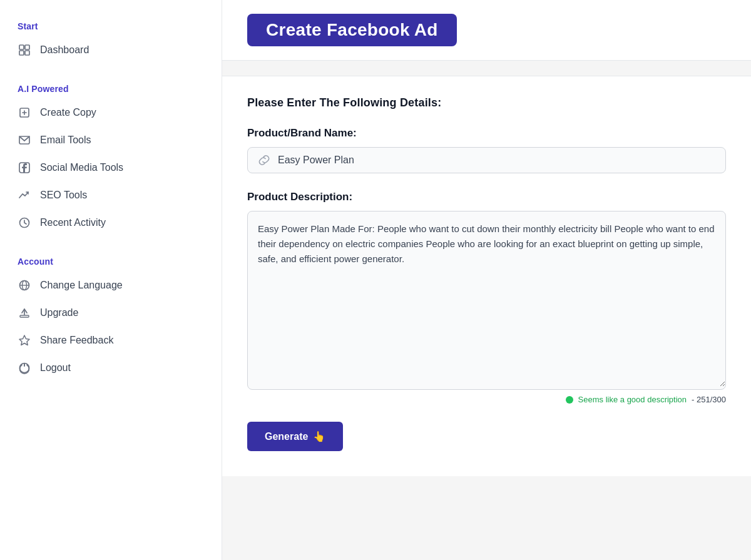 This screenshot has width=751, height=560. What do you see at coordinates (73, 223) in the screenshot?
I see `recent-activity-label: Recent Activity` at bounding box center [73, 223].